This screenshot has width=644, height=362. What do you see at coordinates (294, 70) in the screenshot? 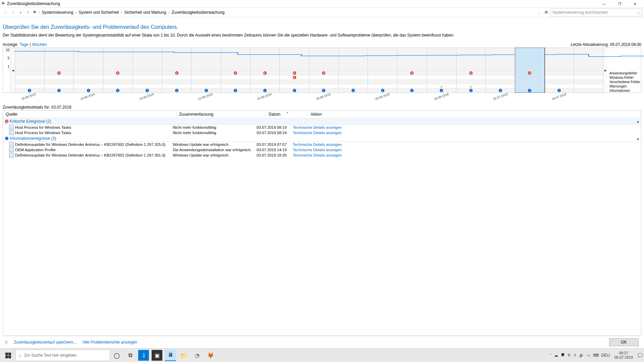
I see `chart-day-column: ✕✕i` at bounding box center [294, 70].